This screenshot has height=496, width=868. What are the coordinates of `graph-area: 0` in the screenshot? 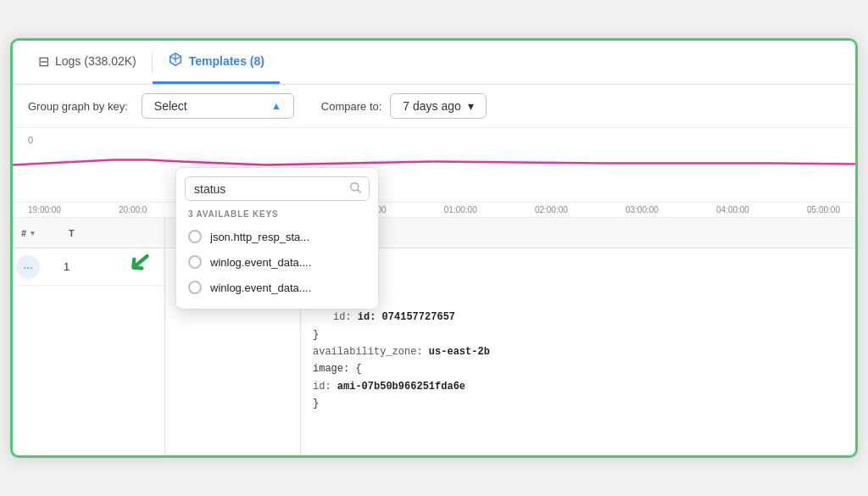 It's located at (434, 165).